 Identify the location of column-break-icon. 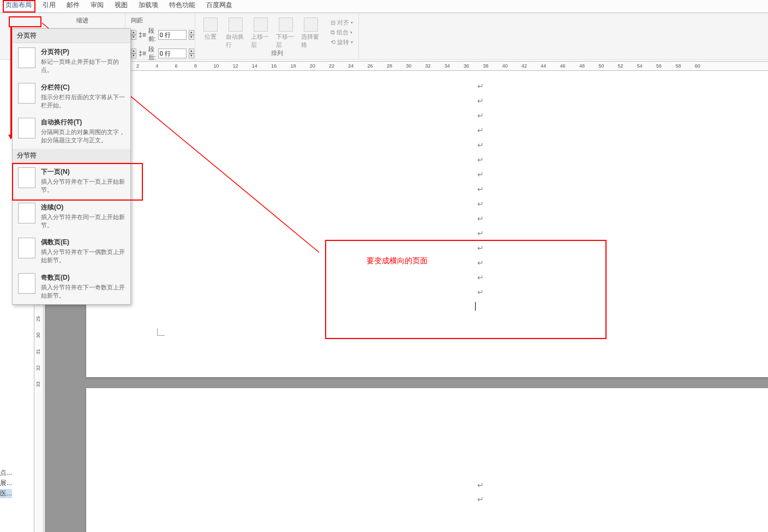
(27, 93).